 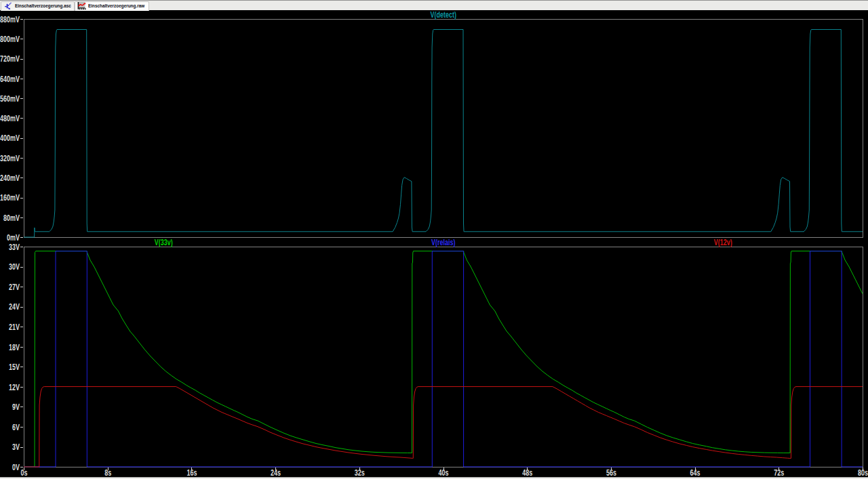 I want to click on svg-text: 12V, so click(x=15, y=387).